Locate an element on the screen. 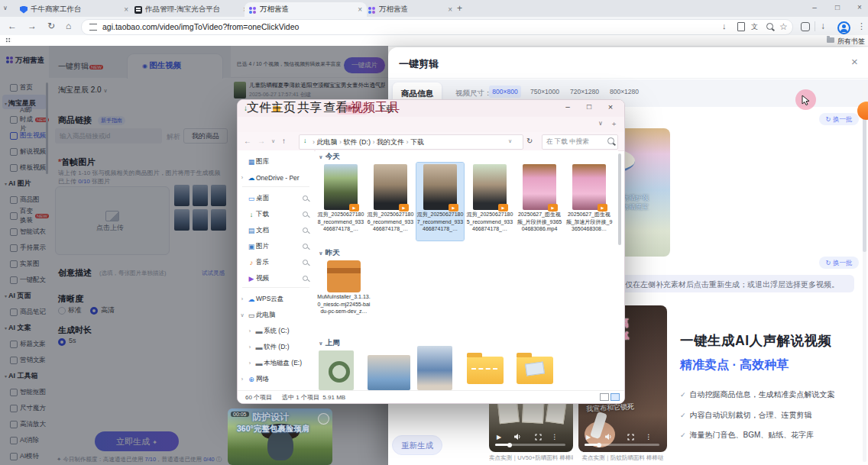 This screenshot has height=465, width=868. nav-drive-d: ›▬软件 (D:) is located at coordinates (280, 347).